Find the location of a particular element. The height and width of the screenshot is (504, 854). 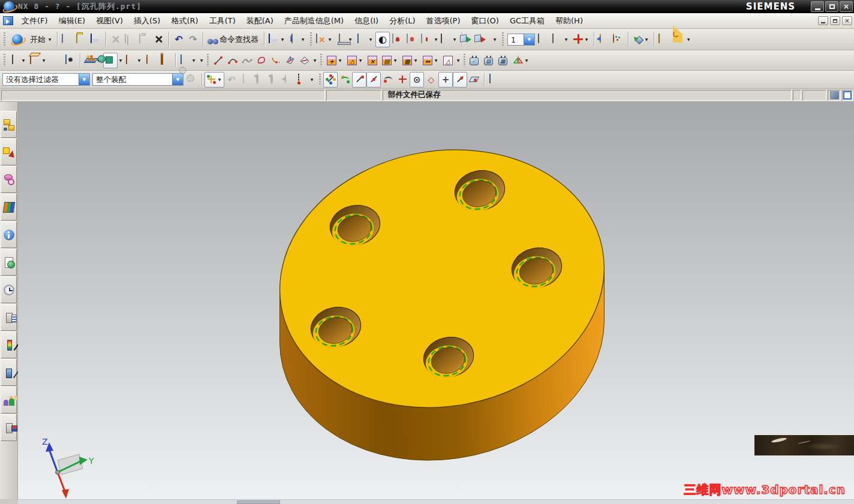

datum-plane-button is located at coordinates (290, 61).